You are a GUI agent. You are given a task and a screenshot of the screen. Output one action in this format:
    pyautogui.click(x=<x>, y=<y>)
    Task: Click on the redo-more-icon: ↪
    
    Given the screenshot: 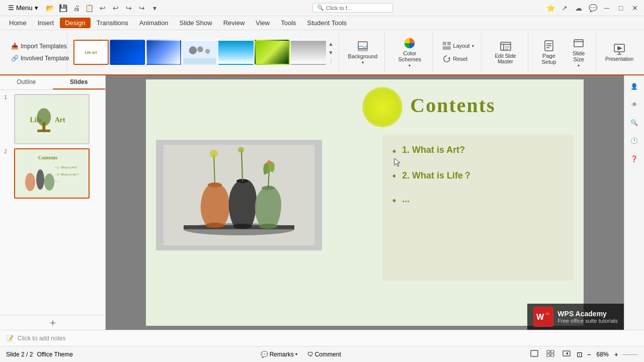 What is the action you would take?
    pyautogui.click(x=142, y=8)
    